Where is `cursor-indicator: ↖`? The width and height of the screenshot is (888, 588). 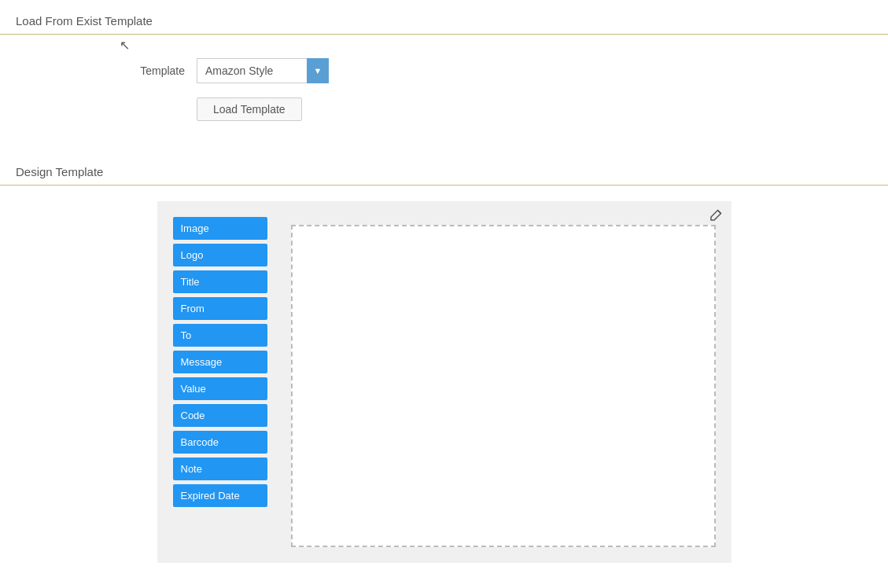 cursor-indicator: ↖ is located at coordinates (124, 46).